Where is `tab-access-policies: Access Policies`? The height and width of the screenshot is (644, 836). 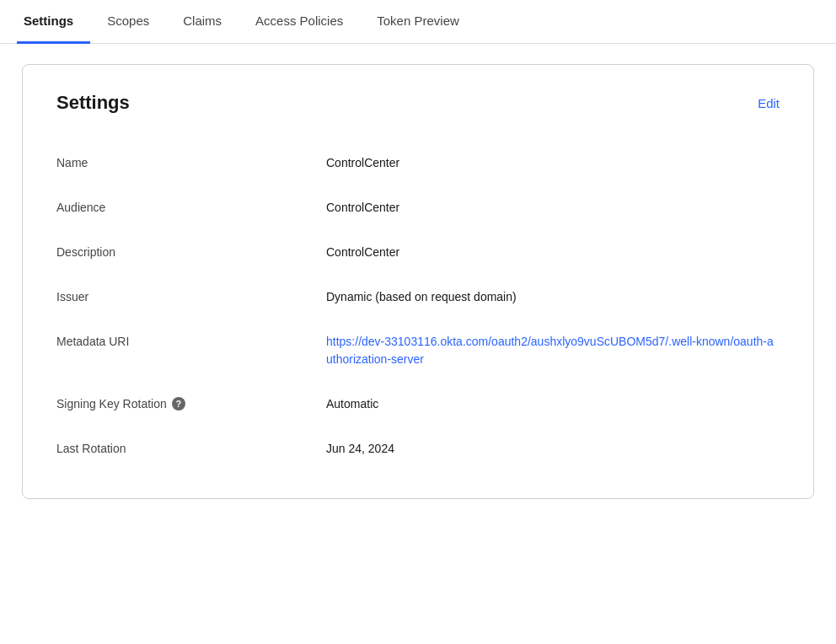
tab-access-policies: Access Policies is located at coordinates (299, 22).